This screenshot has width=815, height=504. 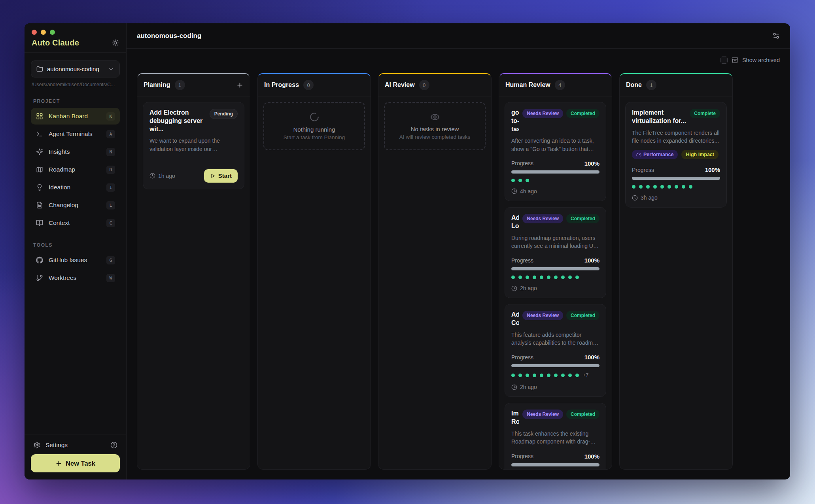 What do you see at coordinates (194, 145) in the screenshot?
I see `task-description: We want to expand upon the validation la…` at bounding box center [194, 145].